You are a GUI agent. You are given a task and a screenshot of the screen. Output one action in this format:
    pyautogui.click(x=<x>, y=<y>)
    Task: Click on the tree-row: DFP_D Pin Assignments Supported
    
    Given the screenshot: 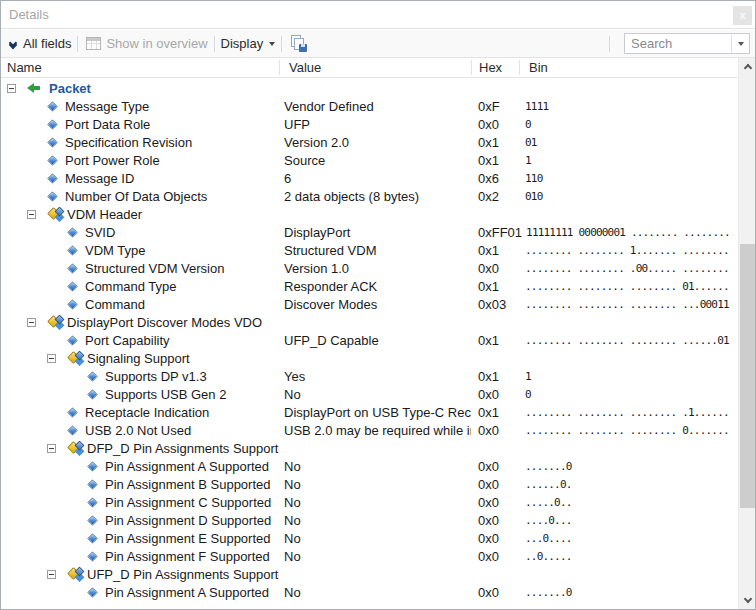 What is the action you would take?
    pyautogui.click(x=370, y=448)
    